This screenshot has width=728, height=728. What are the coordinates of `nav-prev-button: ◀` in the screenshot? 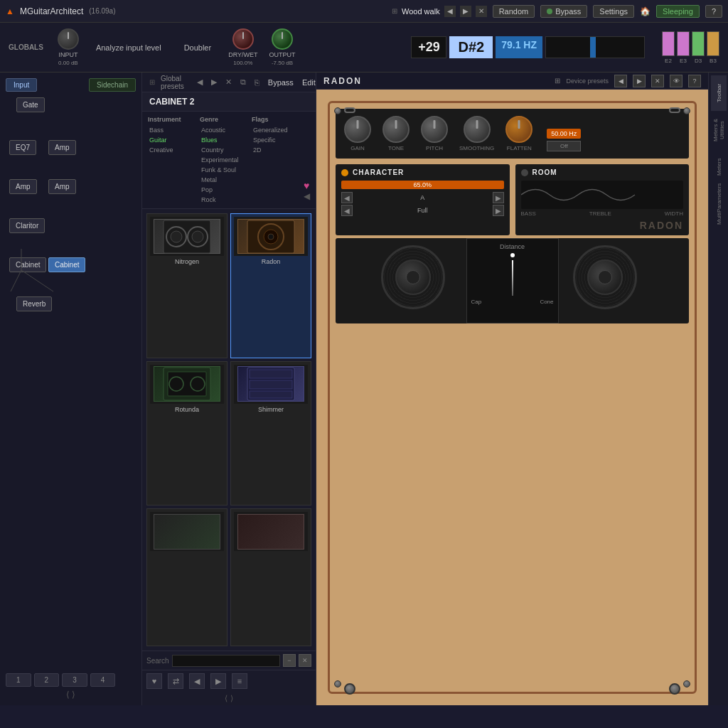 It's located at (197, 681).